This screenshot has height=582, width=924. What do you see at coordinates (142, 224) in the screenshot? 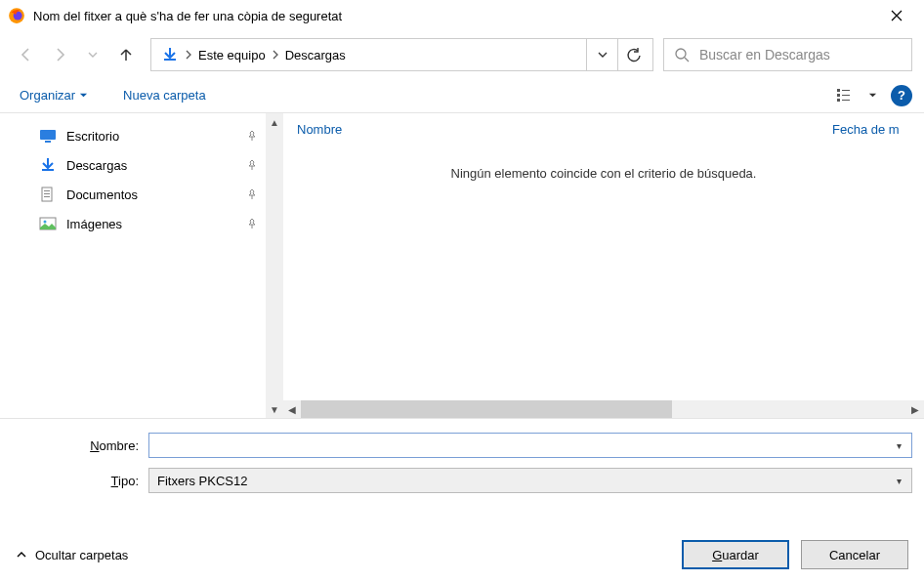
I see `sidebar-item-images: Imágenes` at bounding box center [142, 224].